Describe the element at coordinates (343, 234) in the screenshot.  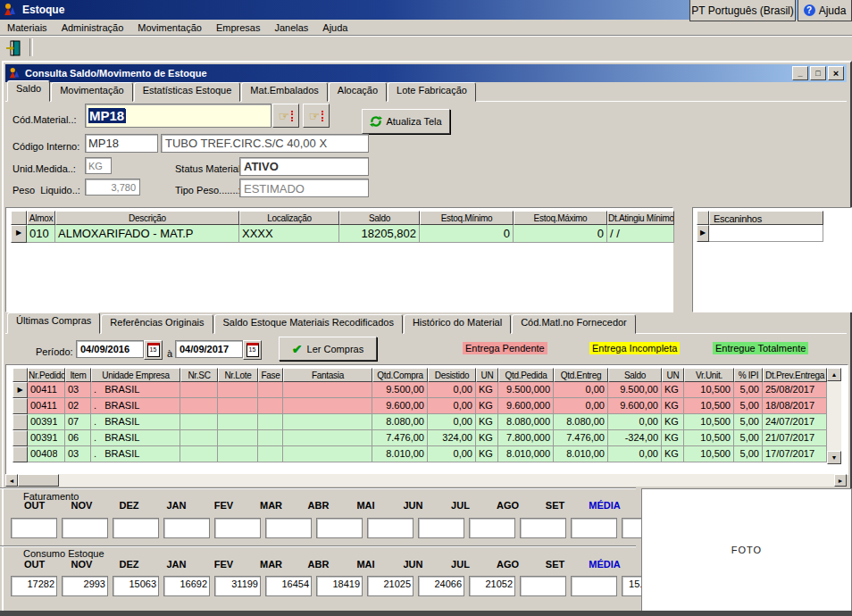
I see `almox-row: ▶ 010 ALMOXARIFADO - MAT.P XXXX 18205,80…` at that location.